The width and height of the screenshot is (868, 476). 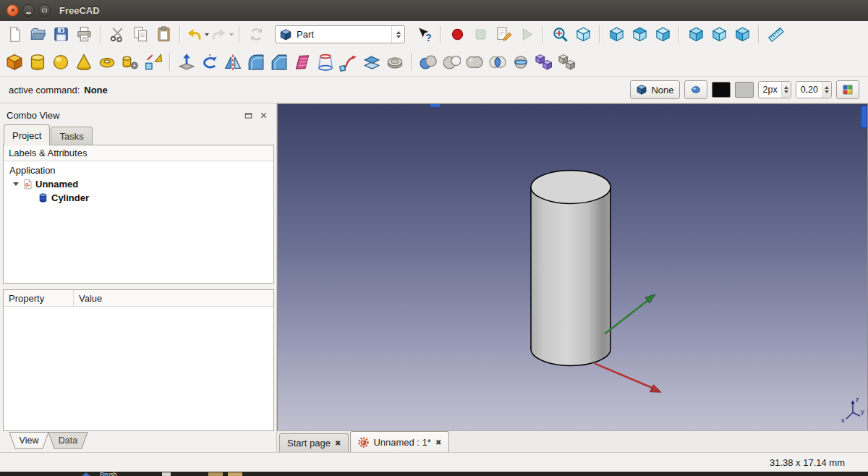 I want to click on part-cone-button, so click(x=84, y=62).